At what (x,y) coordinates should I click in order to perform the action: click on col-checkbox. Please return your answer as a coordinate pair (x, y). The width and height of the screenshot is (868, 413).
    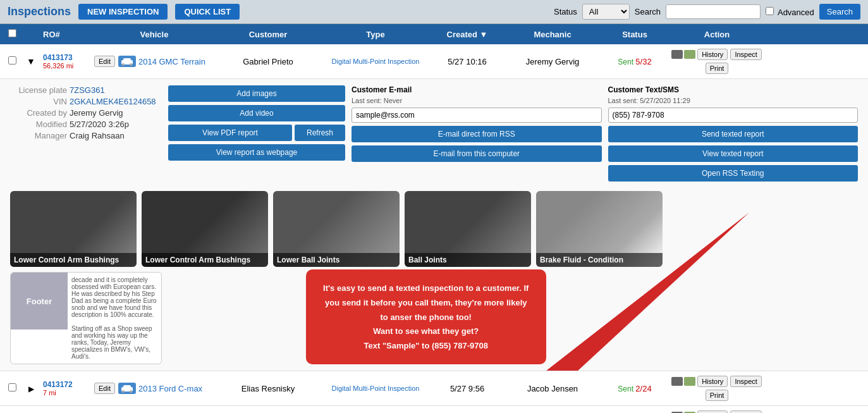
    Looking at the image, I should click on (12, 34).